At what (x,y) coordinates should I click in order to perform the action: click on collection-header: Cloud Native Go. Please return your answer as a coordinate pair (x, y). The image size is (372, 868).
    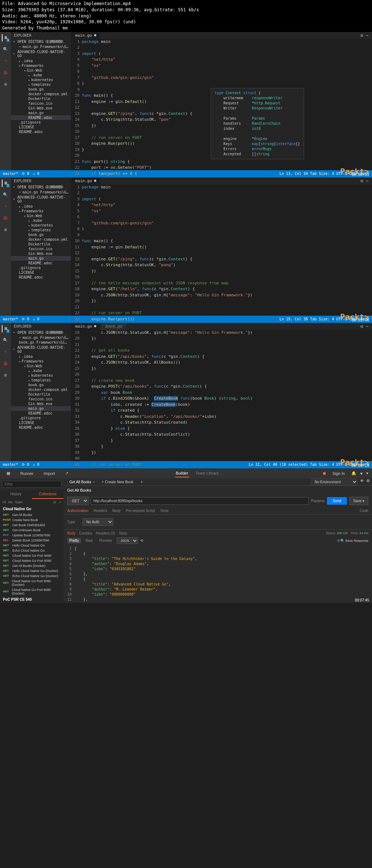
    Looking at the image, I should click on (32, 509).